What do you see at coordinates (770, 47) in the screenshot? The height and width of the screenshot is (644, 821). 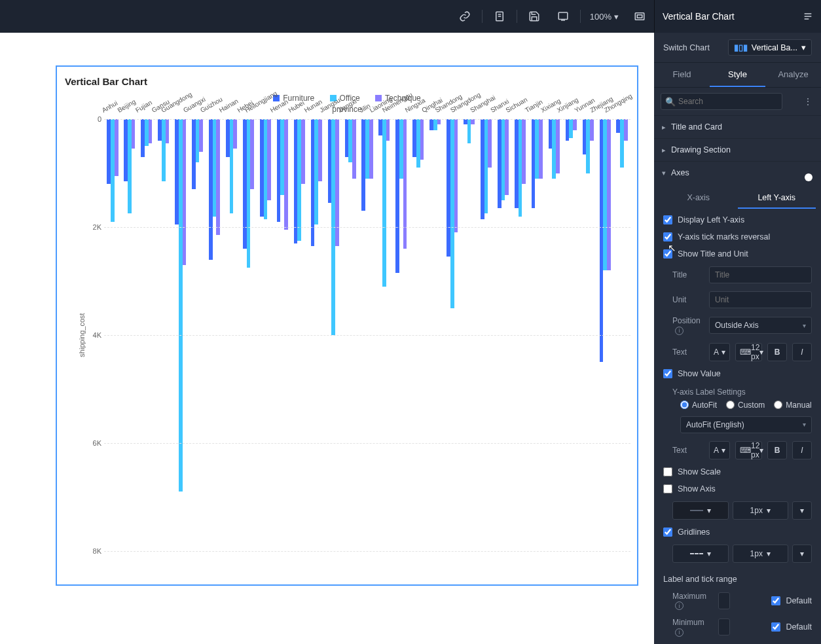 I see `chart-type-selector: ▮▯▮ Vertical Ba... ▾` at bounding box center [770, 47].